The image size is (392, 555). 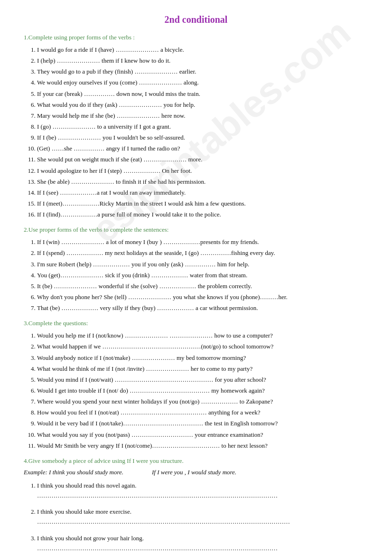 I want to click on section3-heading: 3.Complete the questions:, so click(x=196, y=323).